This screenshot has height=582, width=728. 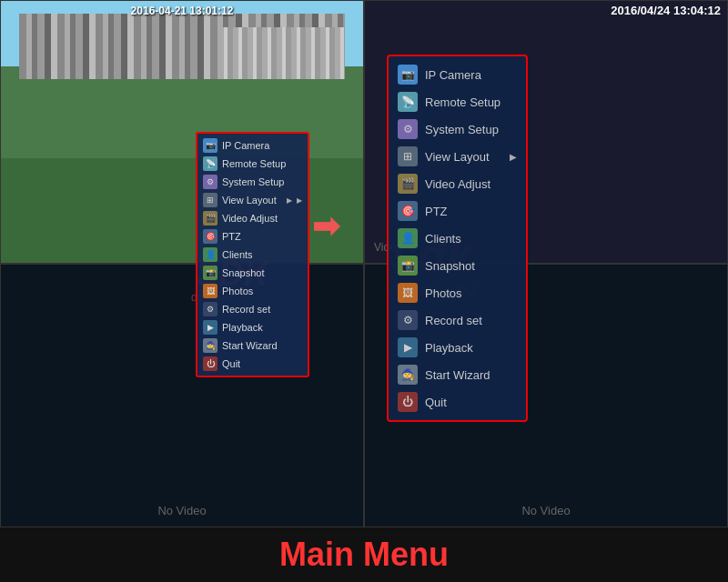 What do you see at coordinates (262, 291) in the screenshot?
I see `small-menu-label: Photos` at bounding box center [262, 291].